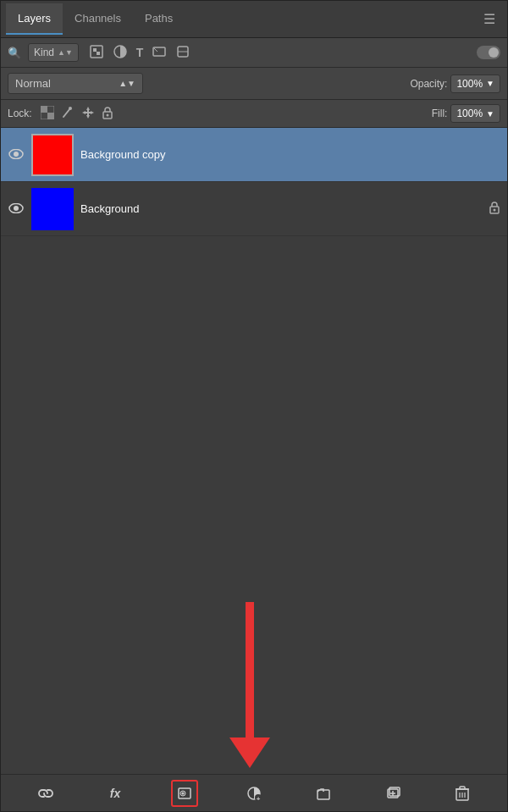 The width and height of the screenshot is (508, 812). Describe the element at coordinates (428, 84) in the screenshot. I see `opacity-label: Opacity:` at that location.